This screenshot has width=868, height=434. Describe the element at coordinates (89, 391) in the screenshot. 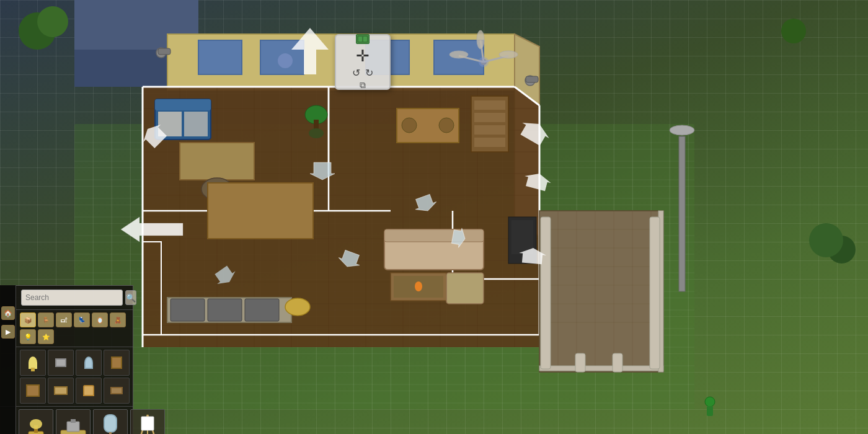

I see `item-cell-chair` at that location.